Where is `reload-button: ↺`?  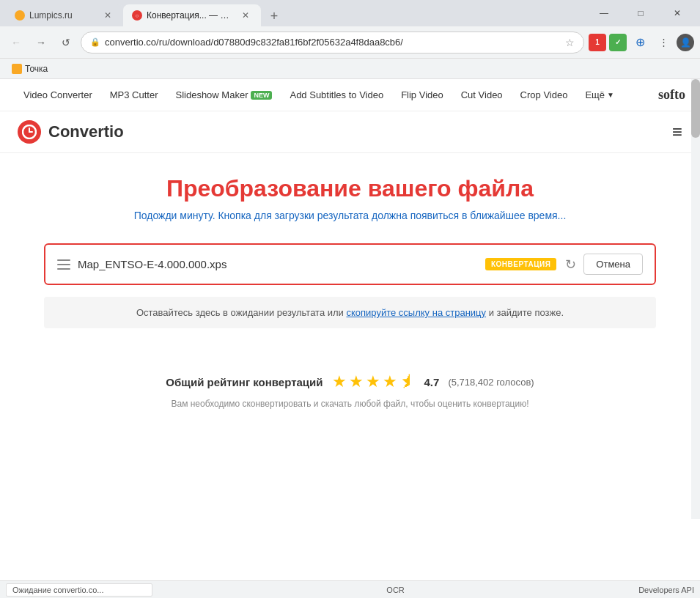
reload-button: ↺ is located at coordinates (66, 43).